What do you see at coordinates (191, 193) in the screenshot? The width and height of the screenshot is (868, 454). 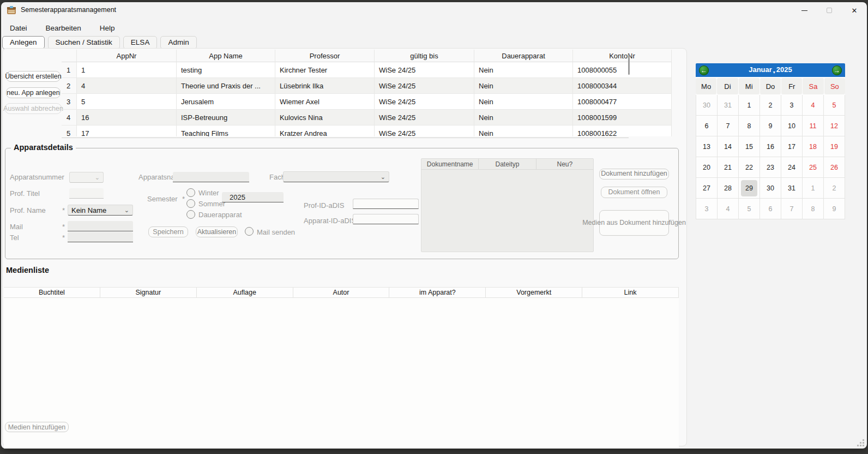 I see `winter-radio` at bounding box center [191, 193].